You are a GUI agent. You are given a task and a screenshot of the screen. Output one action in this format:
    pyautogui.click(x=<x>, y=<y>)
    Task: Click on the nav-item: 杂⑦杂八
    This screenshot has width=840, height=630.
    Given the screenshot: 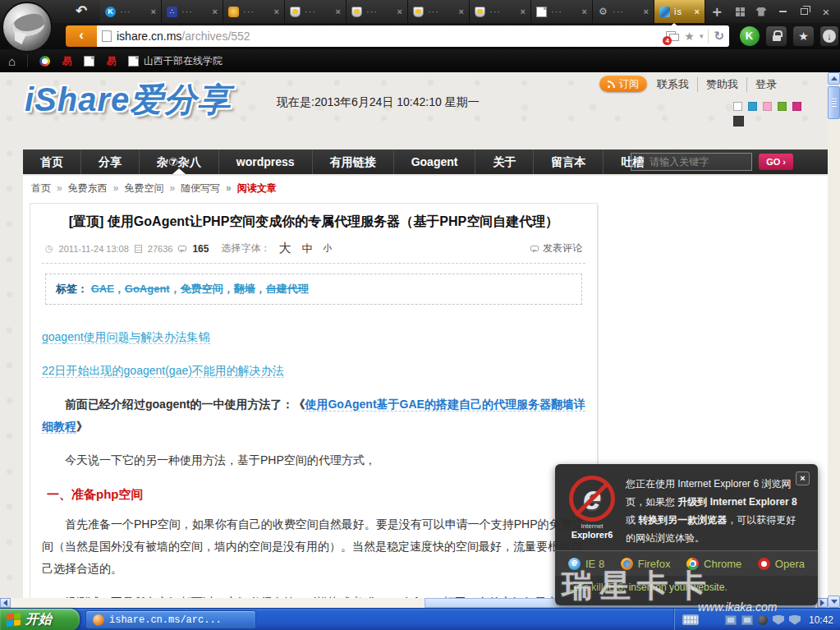 What is the action you would take?
    pyautogui.click(x=179, y=162)
    